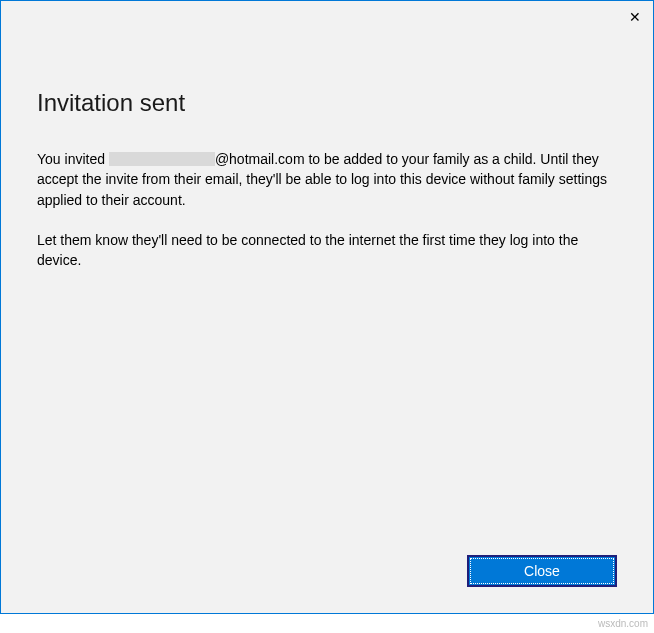 The width and height of the screenshot is (654, 633). I want to click on body-paragraph-2: Let them know they'll need to be connect…, so click(327, 250).